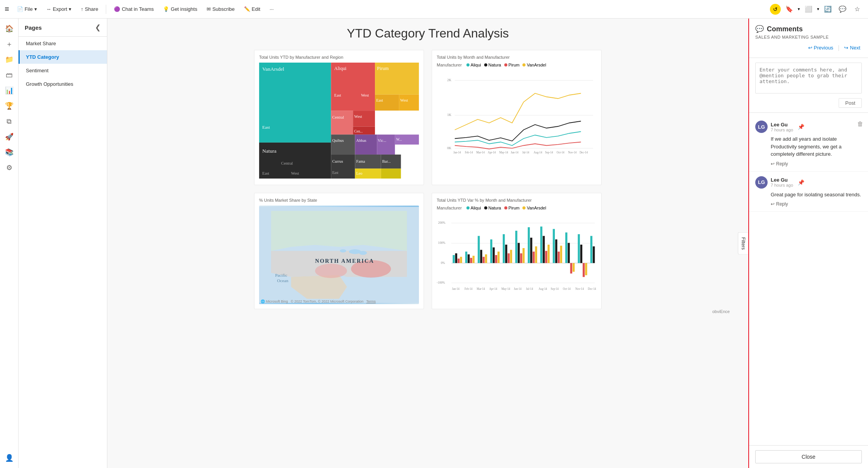 This screenshot has width=868, height=468. Describe the element at coordinates (9, 44) in the screenshot. I see `nav-add-icon: ＋` at that location.